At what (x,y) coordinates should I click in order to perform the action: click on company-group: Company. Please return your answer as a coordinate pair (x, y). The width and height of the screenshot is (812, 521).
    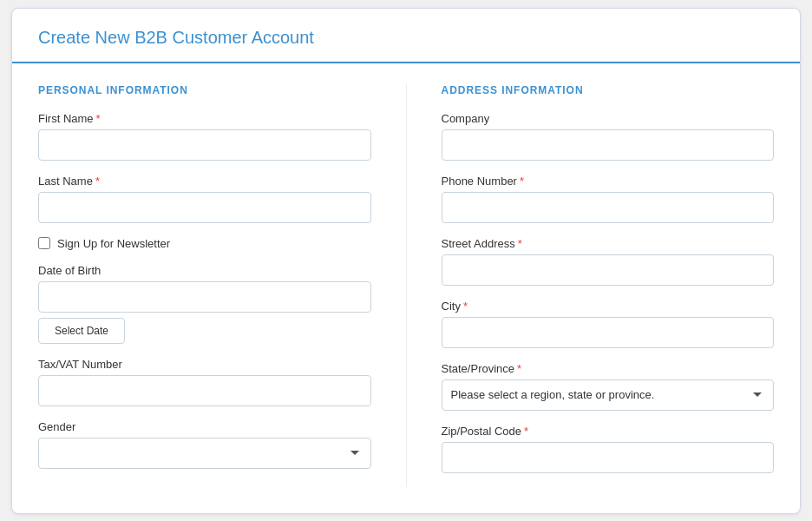
    Looking at the image, I should click on (608, 136).